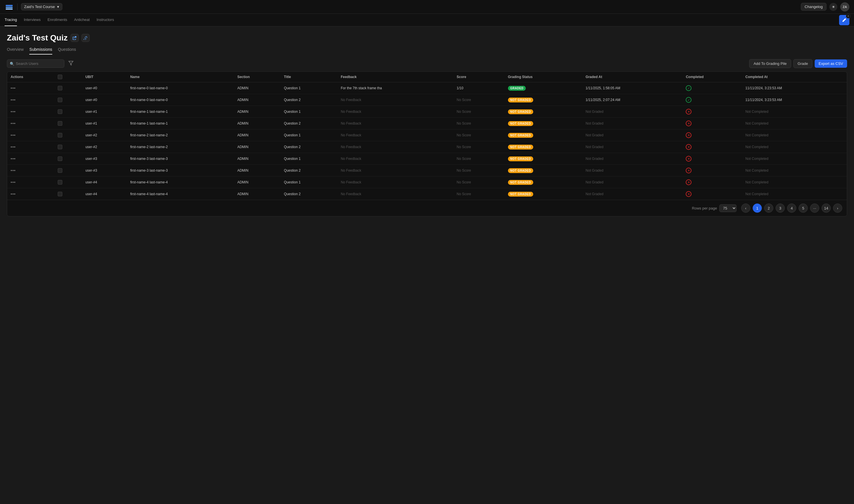  Describe the element at coordinates (815, 208) in the screenshot. I see `page-ellipsis-button: ···` at that location.